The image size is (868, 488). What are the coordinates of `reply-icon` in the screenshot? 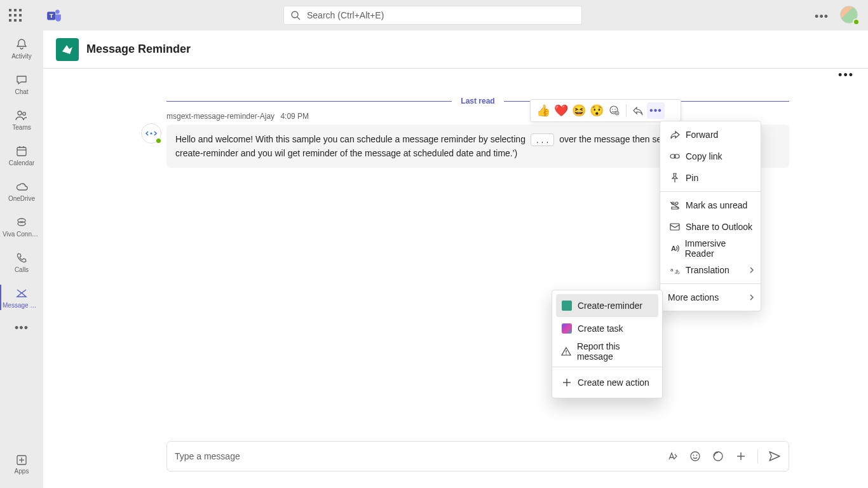 It's located at (638, 111).